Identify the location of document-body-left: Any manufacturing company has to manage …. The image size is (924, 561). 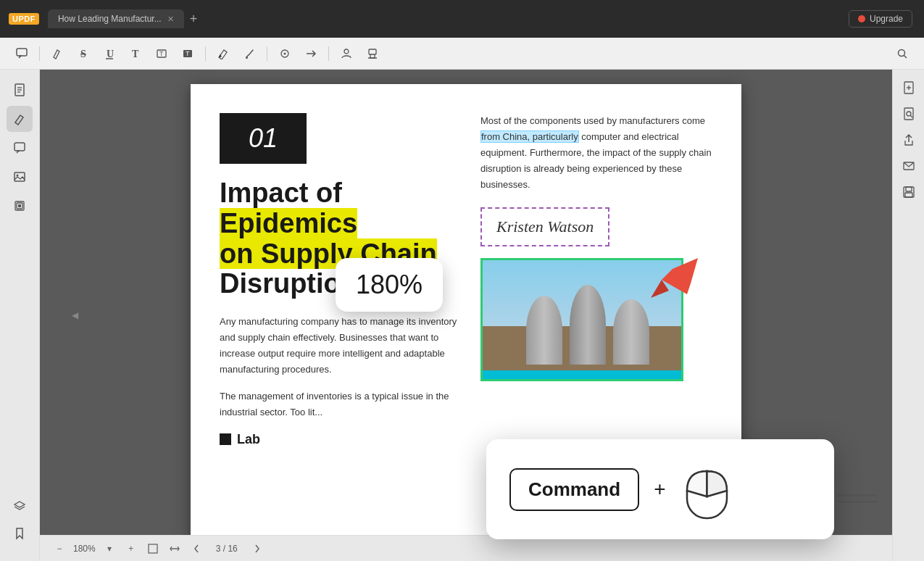
(339, 367).